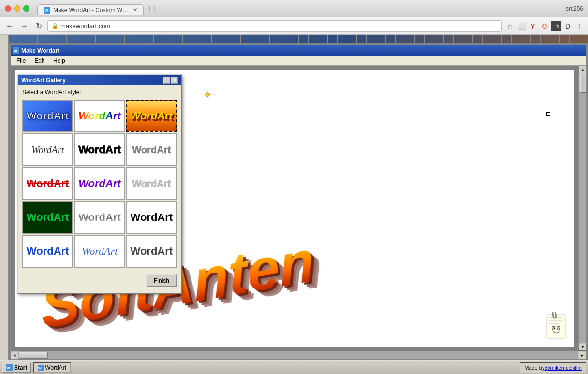 Image resolution: width=588 pixels, height=374 pixels. I want to click on finish-button: Finish, so click(162, 281).